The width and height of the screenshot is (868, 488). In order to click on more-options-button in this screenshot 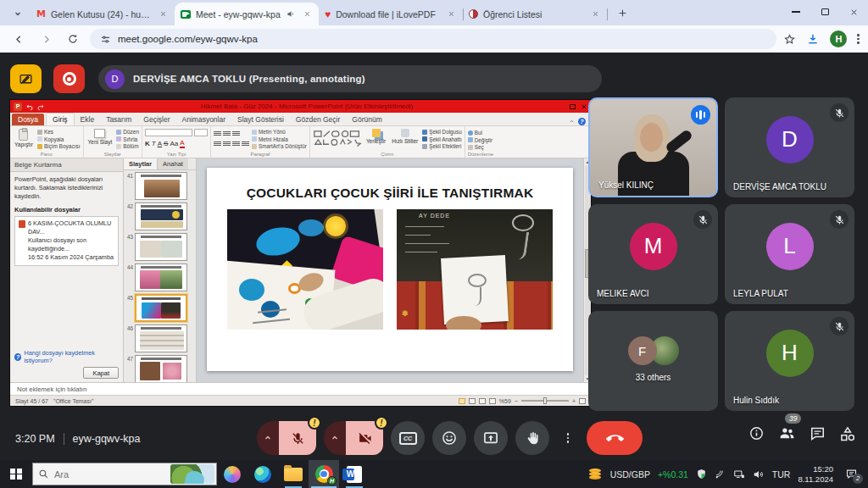, I will do `click(568, 438)`.